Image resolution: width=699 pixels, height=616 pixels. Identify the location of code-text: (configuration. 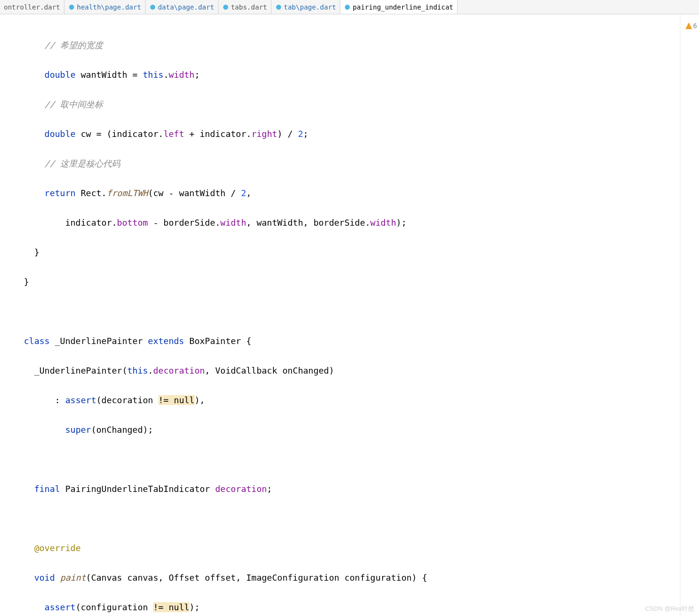
(115, 607).